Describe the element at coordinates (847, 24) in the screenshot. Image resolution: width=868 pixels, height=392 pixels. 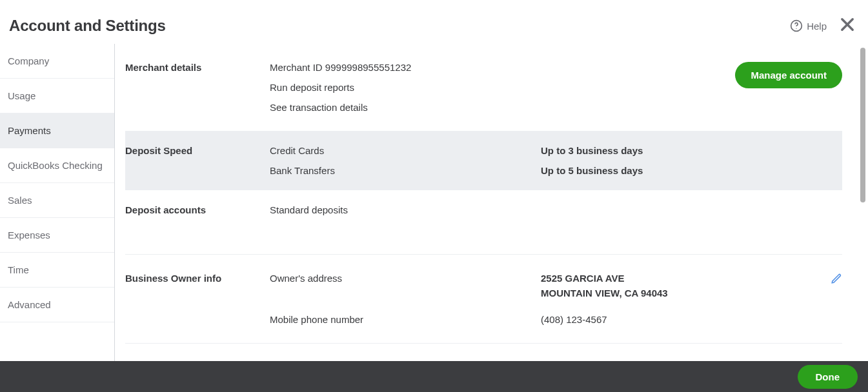
I see `close-icon` at that location.